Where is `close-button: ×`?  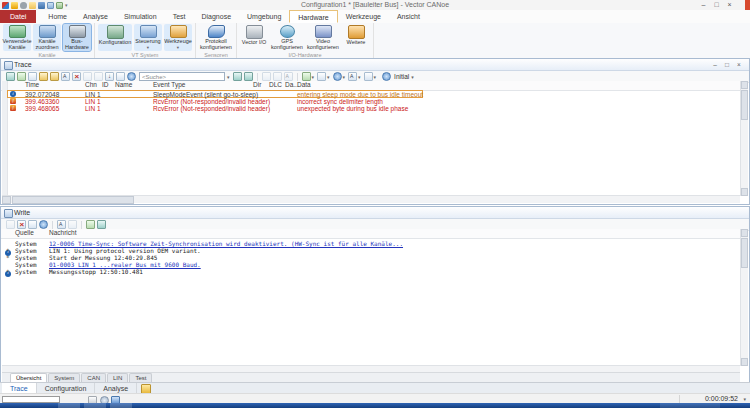 close-button: × is located at coordinates (730, 5).